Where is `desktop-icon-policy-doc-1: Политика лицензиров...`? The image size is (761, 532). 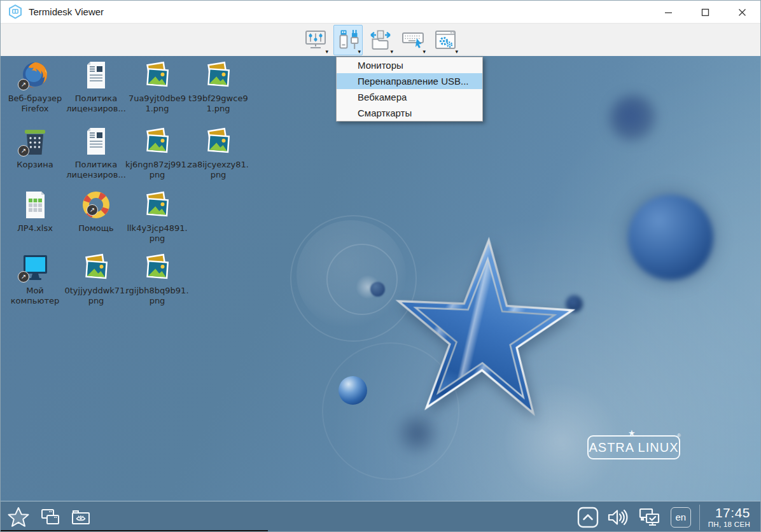 desktop-icon-policy-doc-1: Политика лицензиров... is located at coordinates (96, 87).